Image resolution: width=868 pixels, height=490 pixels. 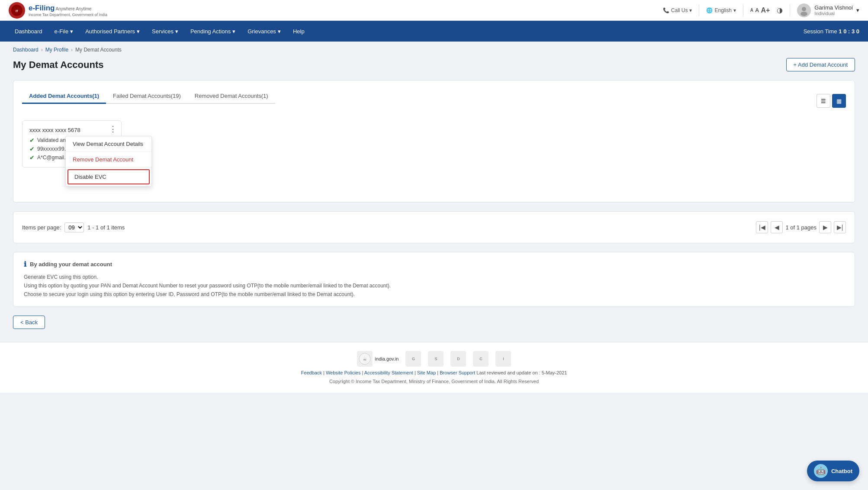 What do you see at coordinates (434, 294) in the screenshot?
I see `info-point-3: Choose to secure your login using this o…` at bounding box center [434, 294].